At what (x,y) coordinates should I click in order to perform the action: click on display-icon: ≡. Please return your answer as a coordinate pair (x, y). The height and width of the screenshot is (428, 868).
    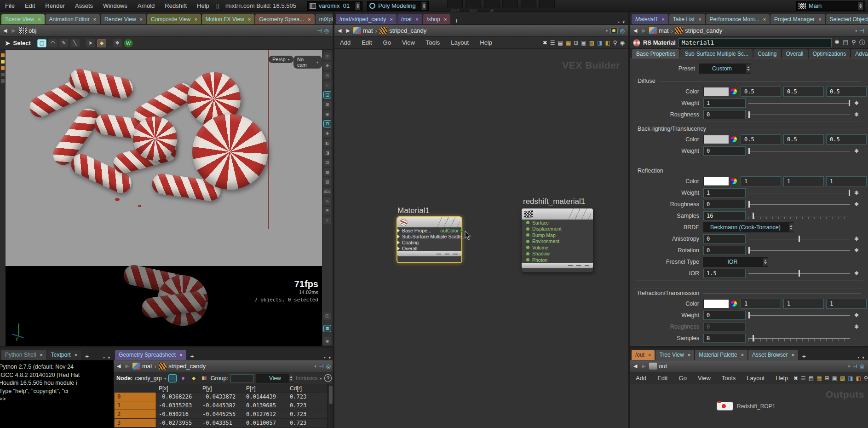
    Looking at the image, I should click on (328, 220).